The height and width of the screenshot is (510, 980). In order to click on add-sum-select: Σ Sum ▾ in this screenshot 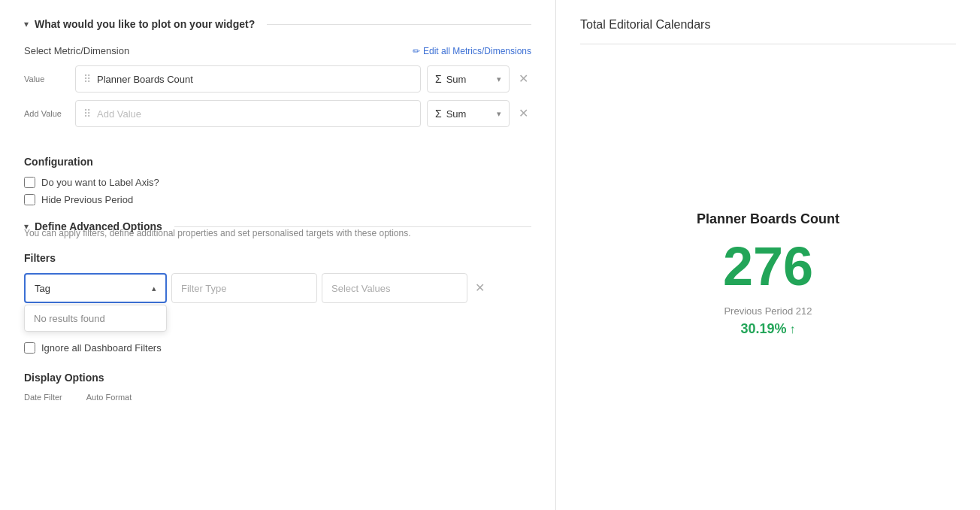, I will do `click(468, 114)`.